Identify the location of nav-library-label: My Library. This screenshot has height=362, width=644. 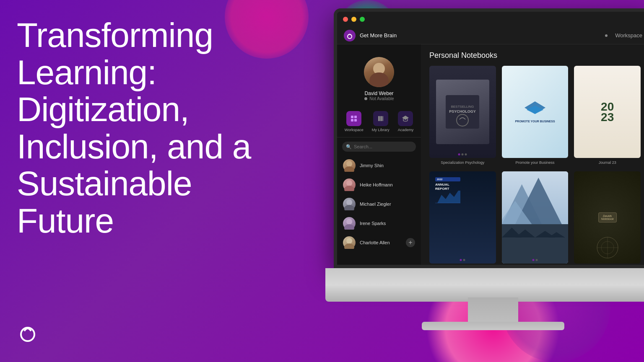
(381, 130).